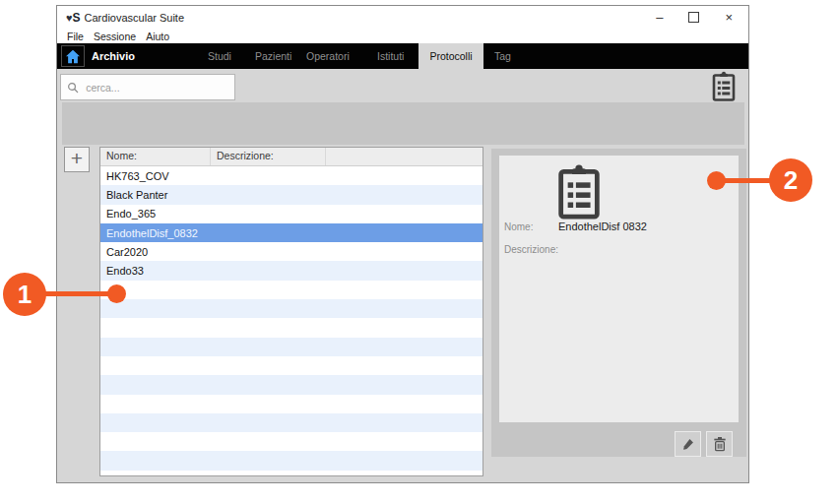  Describe the element at coordinates (390, 56) in the screenshot. I see `tab-istituti: Istituti` at that location.